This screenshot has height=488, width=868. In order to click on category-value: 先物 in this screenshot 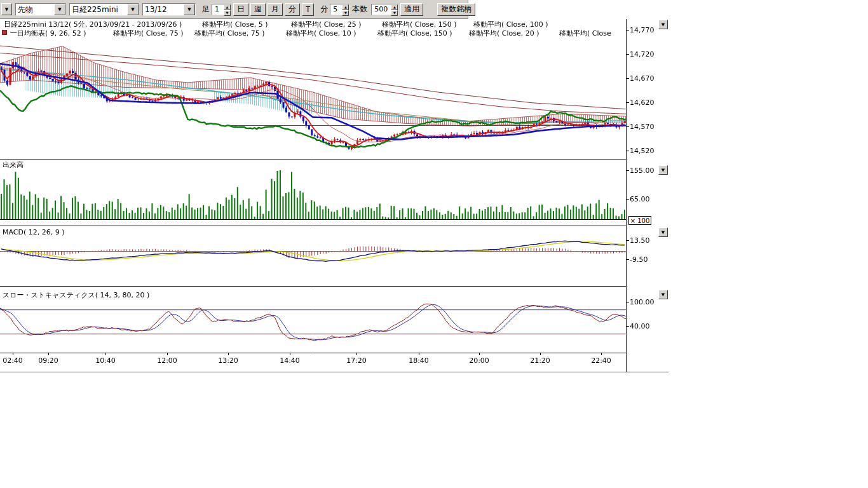, I will do `click(35, 10)`.